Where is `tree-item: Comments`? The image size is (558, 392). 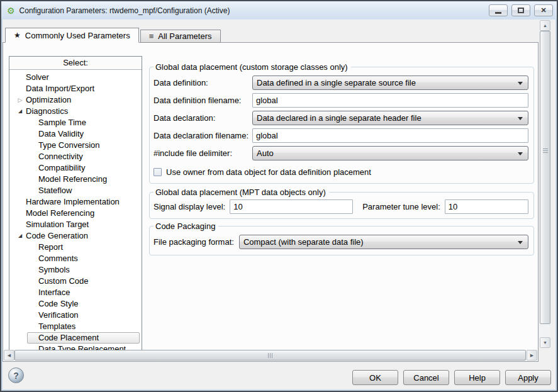
tree-item: Comments is located at coordinates (75, 259).